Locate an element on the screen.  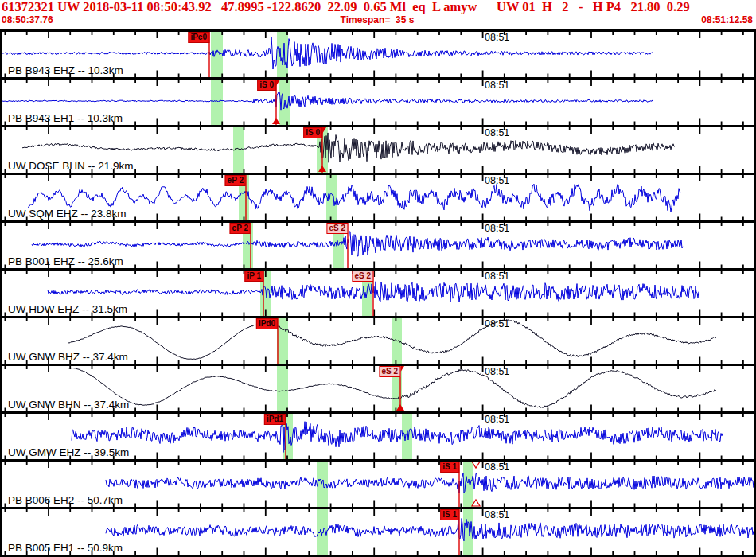
trace-panel: 08:51 UW GNW BHZ -- 37.4km iPd0 is located at coordinates (378, 340).